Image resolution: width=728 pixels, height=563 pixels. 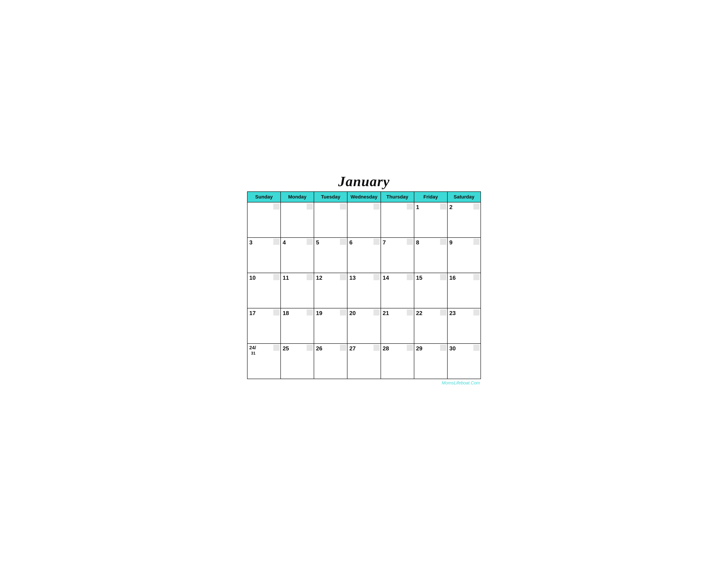 What do you see at coordinates (331, 291) in the screenshot?
I see `calendar-cell: 12` at bounding box center [331, 291].